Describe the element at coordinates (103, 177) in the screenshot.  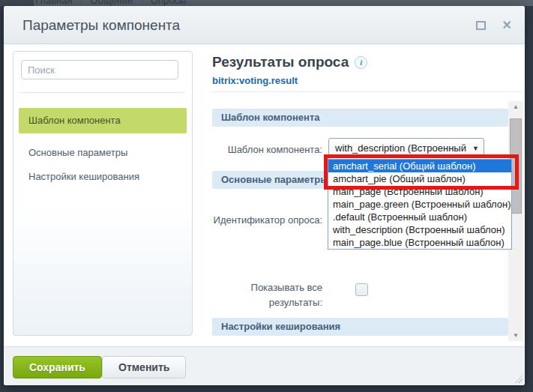
I see `sidebar-item-caching: Настройки кеширования` at that location.